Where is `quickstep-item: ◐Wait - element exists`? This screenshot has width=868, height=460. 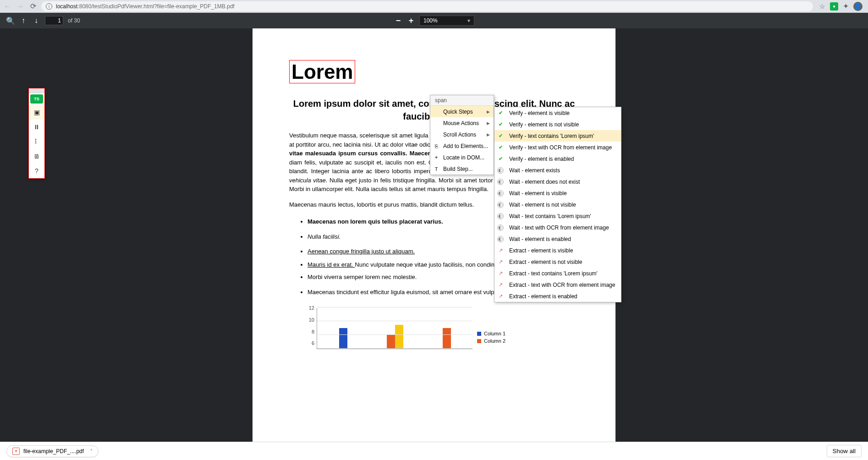 quickstep-item: ◐Wait - element exists is located at coordinates (558, 170).